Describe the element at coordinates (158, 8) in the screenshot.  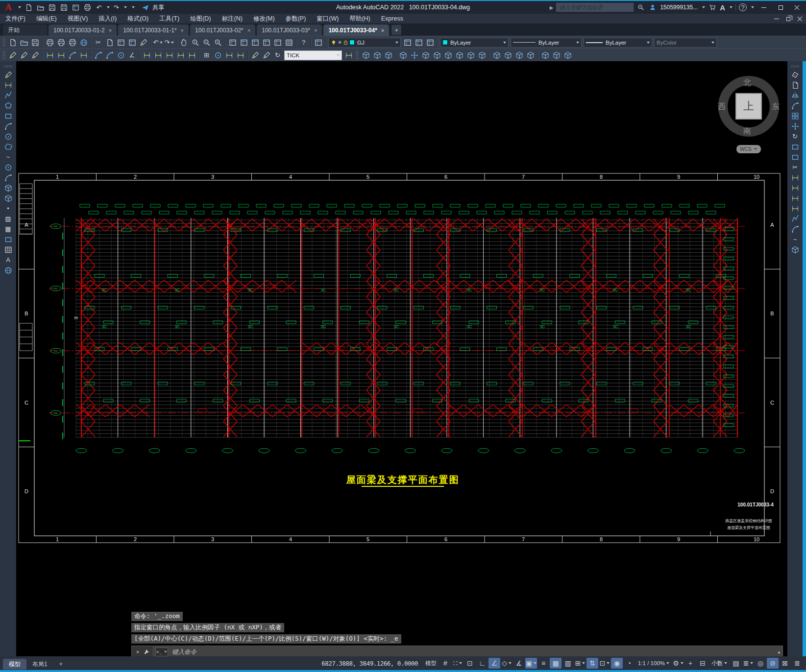
I see `share-label: 共享` at that location.